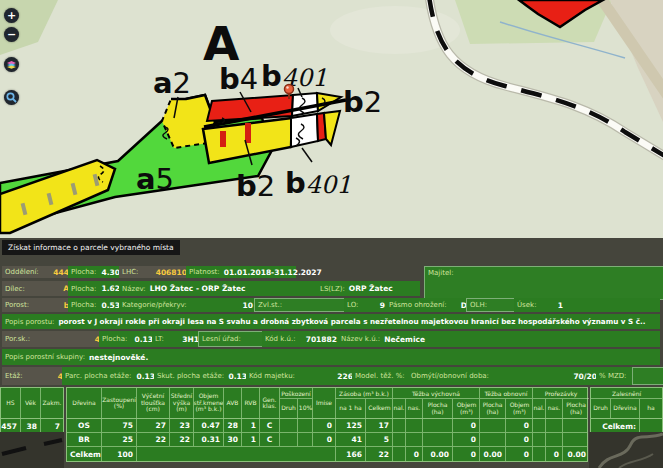 This screenshot has width=663, height=468. What do you see at coordinates (380, 454) in the screenshot?
I see `cell-zasoba-celkem: 22` at bounding box center [380, 454].